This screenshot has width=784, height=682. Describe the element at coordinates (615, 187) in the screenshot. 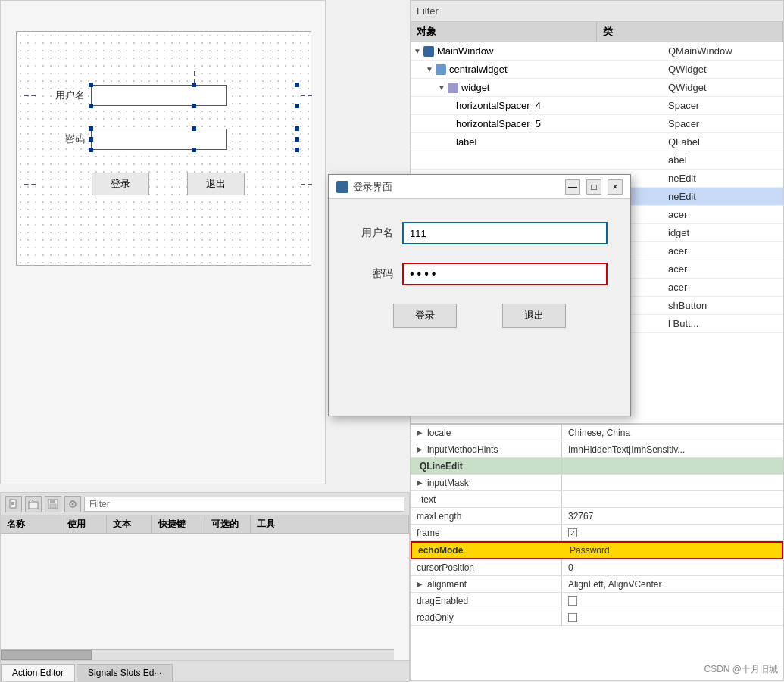

I see `dialog-close-btn: ×` at that location.